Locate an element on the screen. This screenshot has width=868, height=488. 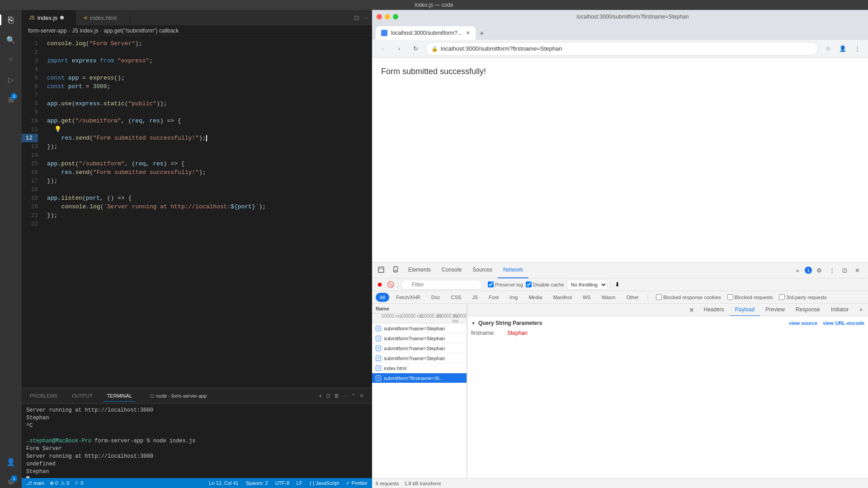
spaces: Spaces: 2 is located at coordinates (257, 483).